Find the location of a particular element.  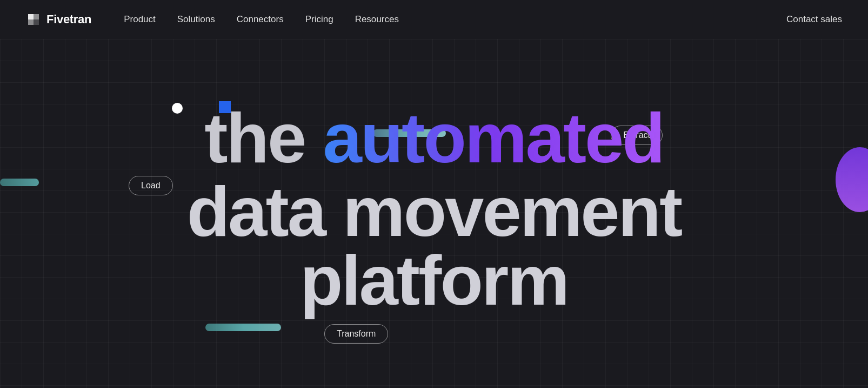

nav-right: Contact sales is located at coordinates (814, 19).